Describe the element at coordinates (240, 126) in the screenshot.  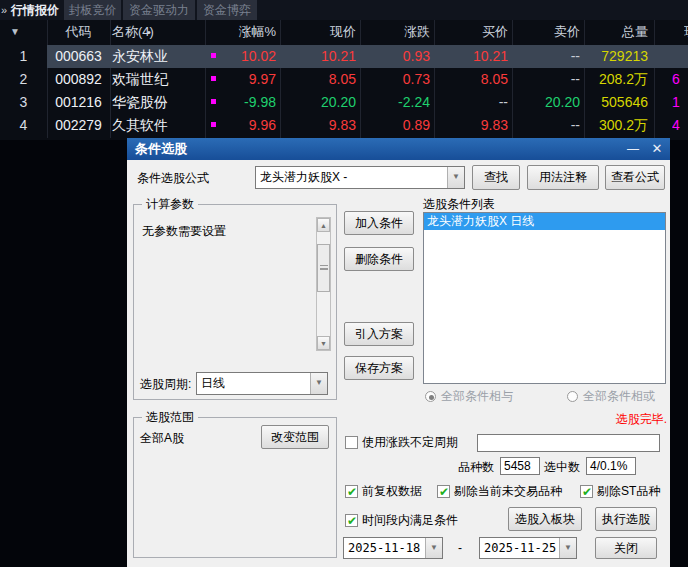
I see `pct-change: 9.96` at that location.